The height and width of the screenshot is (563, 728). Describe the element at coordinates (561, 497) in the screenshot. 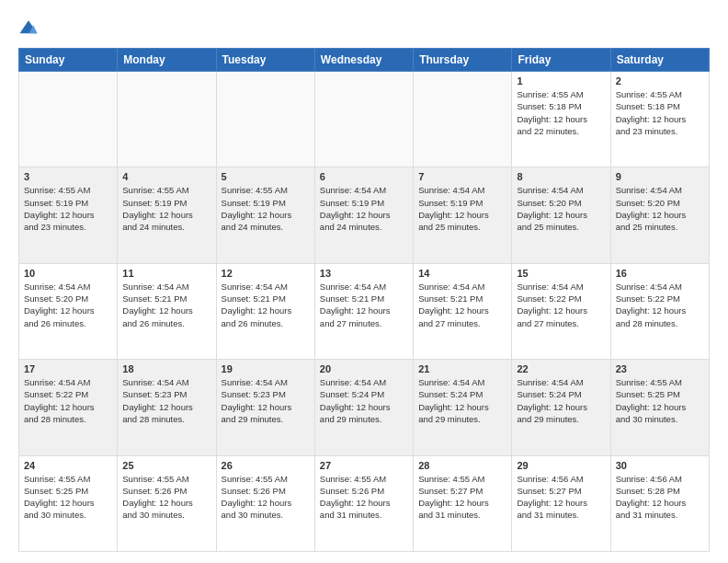

I see `day-info: Sunrise: 4:56 AMSunset: 5:27 PMDaylight:…` at that location.